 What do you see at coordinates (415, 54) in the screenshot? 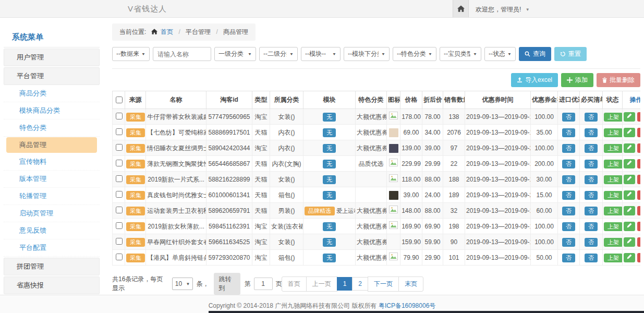
I see `filter-select: --特色分类--▼` at bounding box center [415, 54].